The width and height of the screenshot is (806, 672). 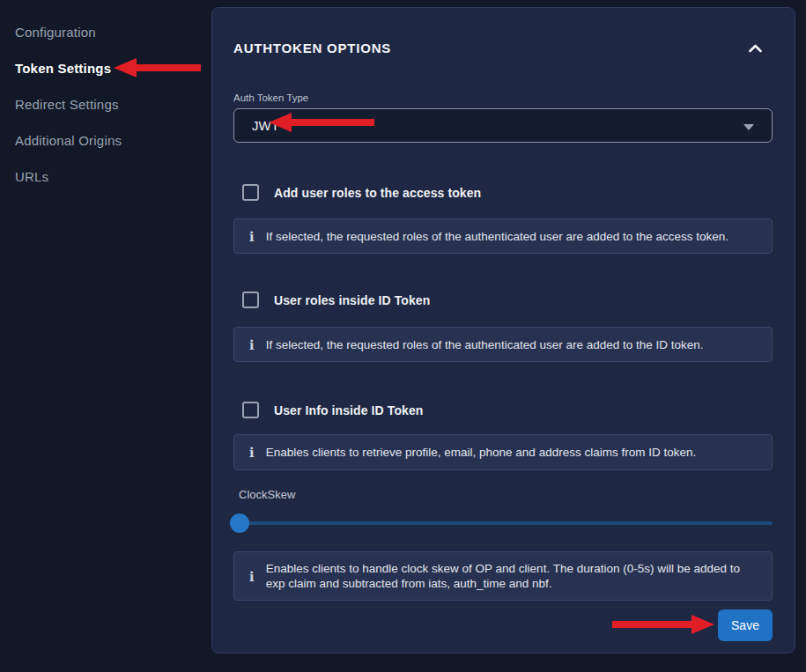 I want to click on option-label: User roles inside ID Token, so click(x=352, y=300).